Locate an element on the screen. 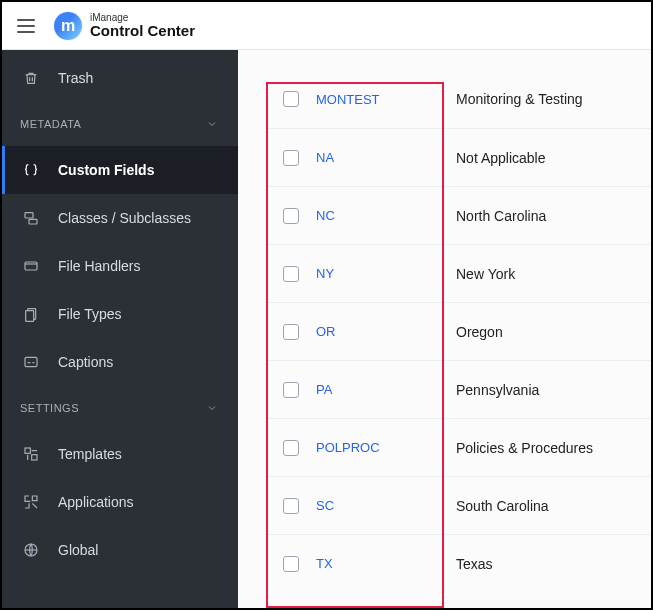 This screenshot has width=653, height=610. brand-logo-text: iManage Control Center is located at coordinates (142, 26).